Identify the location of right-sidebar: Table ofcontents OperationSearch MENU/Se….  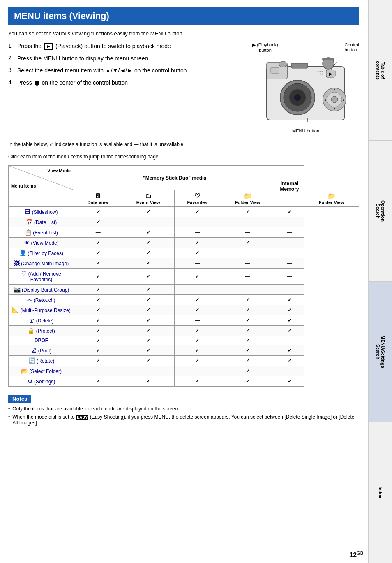
(380, 281).